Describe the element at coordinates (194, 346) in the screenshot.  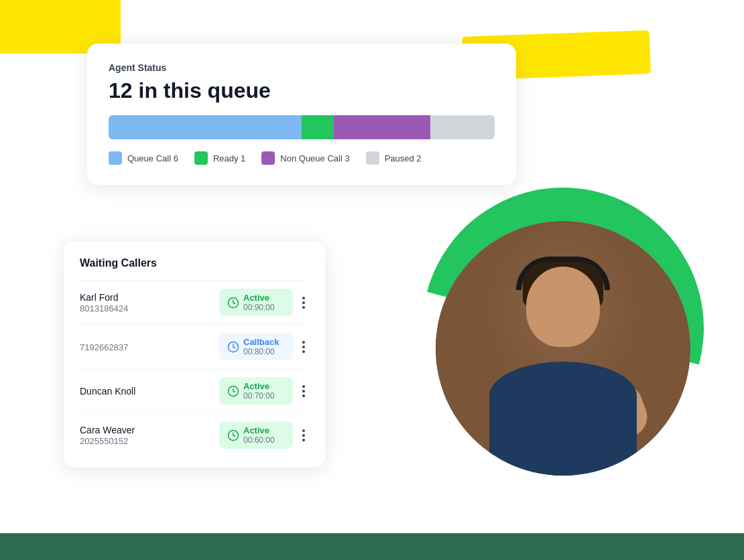
I see `caller-row: 7192662837 Callback 00:80:00` at that location.